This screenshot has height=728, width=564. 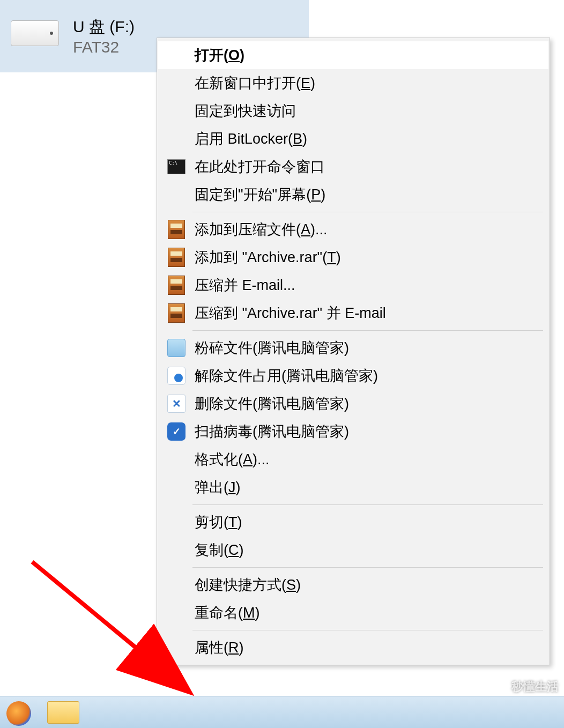 I want to click on menu-item-13: 解除文件占用(腾讯电脑管家), so click(x=353, y=376).